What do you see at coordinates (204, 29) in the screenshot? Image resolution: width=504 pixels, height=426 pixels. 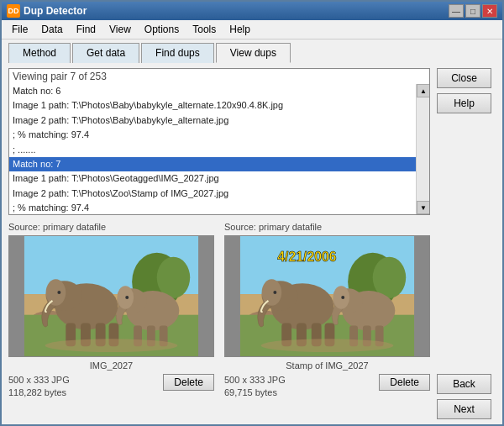 I see `menu-tools: Tools` at bounding box center [204, 29].